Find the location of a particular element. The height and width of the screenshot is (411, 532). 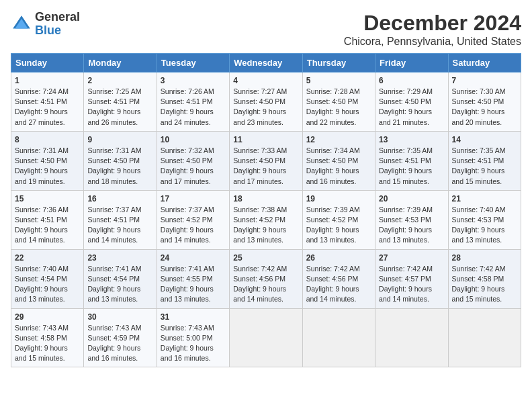

sunrise-text: Sunrise: 7:25 AM is located at coordinates (114, 91).